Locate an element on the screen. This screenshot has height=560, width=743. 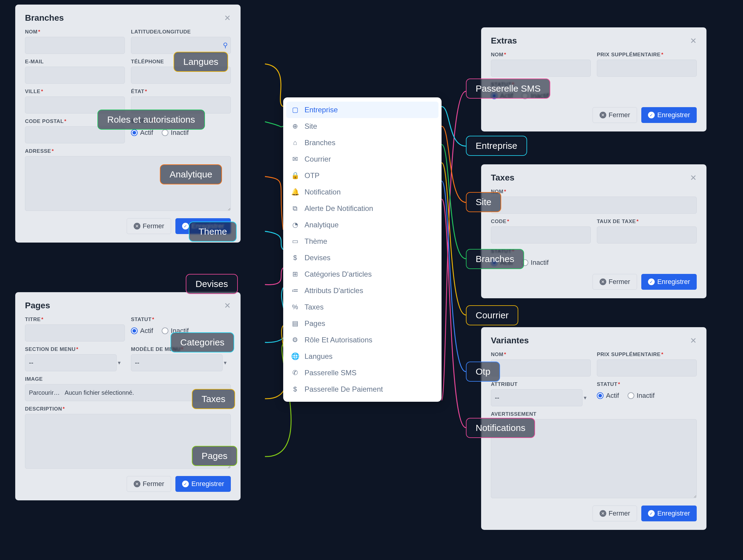
building-icon: ▢ is located at coordinates (295, 110).